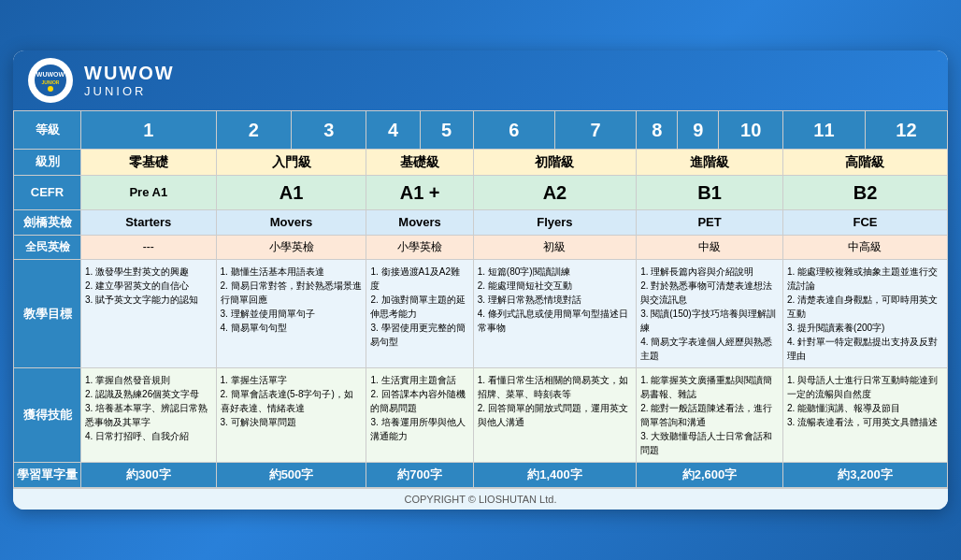  Describe the element at coordinates (420, 193) in the screenshot. I see `cefr-a1plus: A1 +` at that location.